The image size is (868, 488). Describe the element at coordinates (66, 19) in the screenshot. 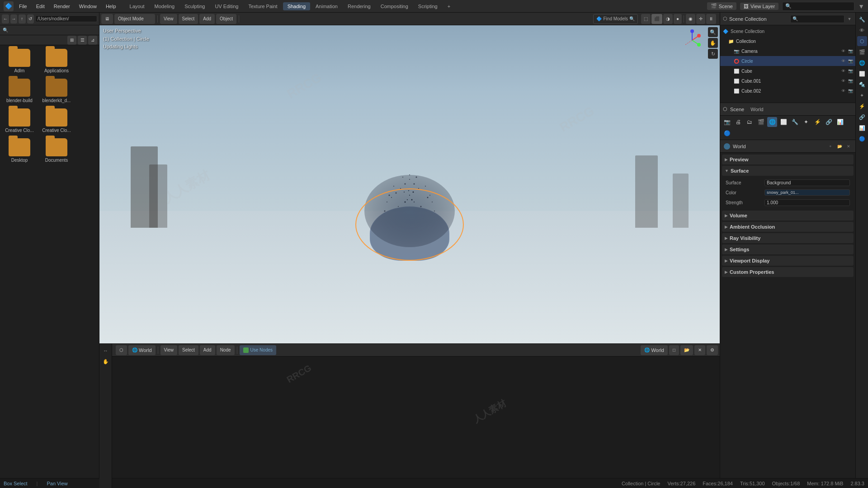

I see `file-path-input` at that location.